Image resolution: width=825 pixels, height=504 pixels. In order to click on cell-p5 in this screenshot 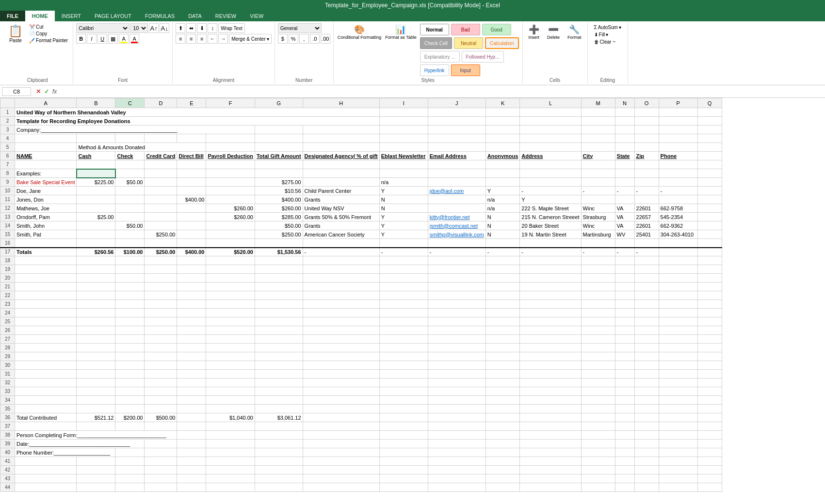, I will do `click(678, 147)`.